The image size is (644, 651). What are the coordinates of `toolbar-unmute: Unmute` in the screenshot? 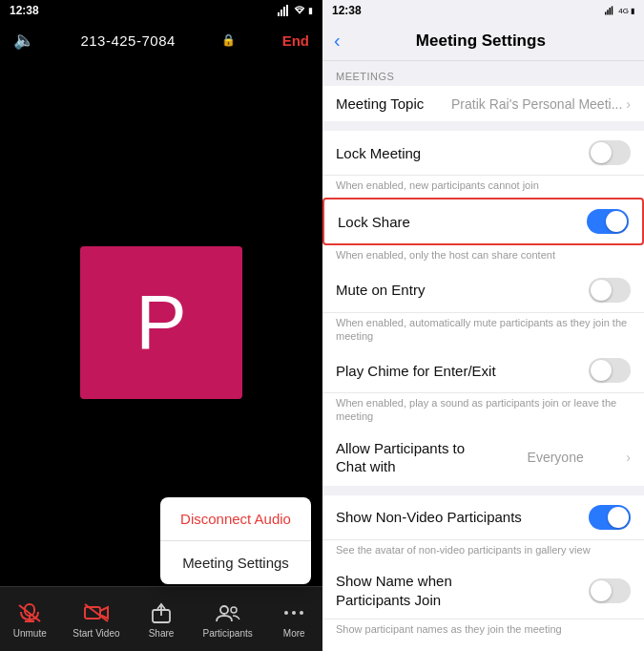 It's located at (31, 620).